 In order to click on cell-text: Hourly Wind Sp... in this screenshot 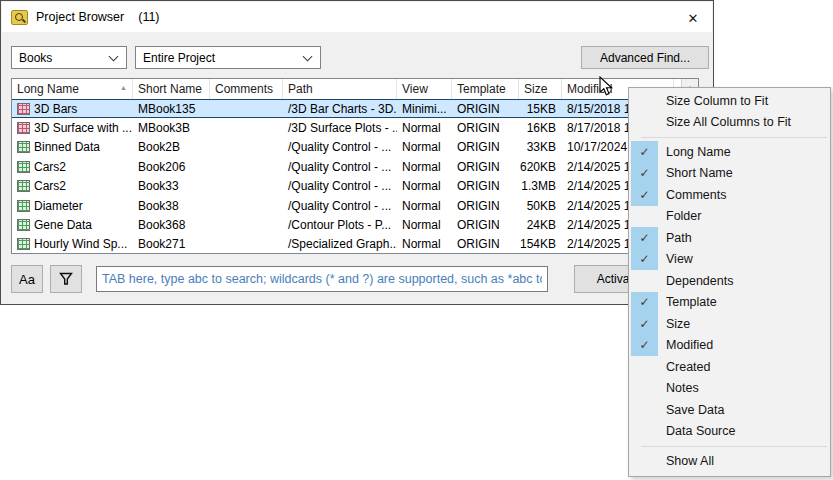, I will do `click(80, 244)`.